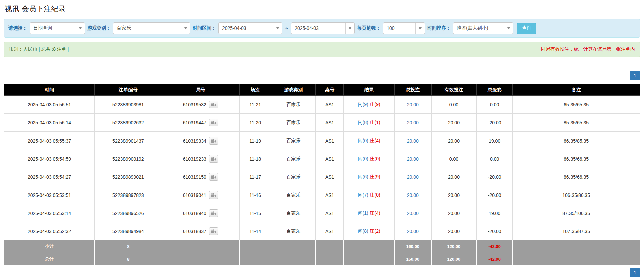  What do you see at coordinates (404, 28) in the screenshot?
I see `page-size-dropdown: 100` at bounding box center [404, 28].